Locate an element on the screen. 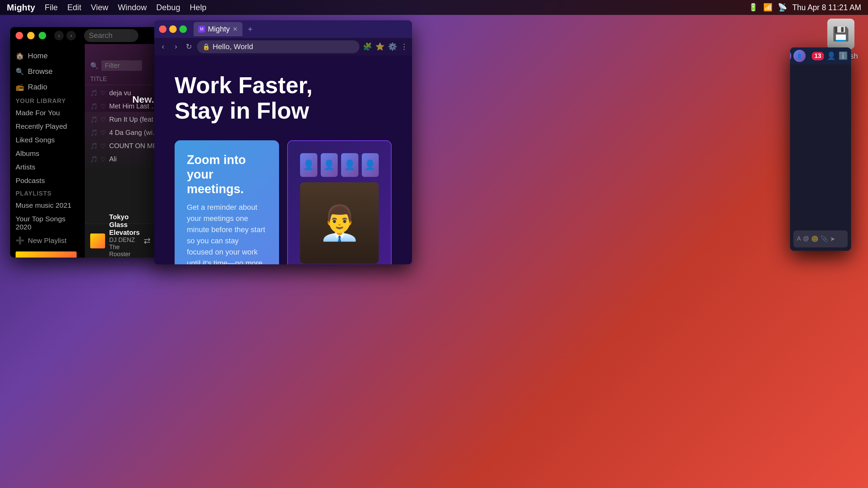 This screenshot has width=868, height=488. browser-maximize-button is located at coordinates (183, 29).